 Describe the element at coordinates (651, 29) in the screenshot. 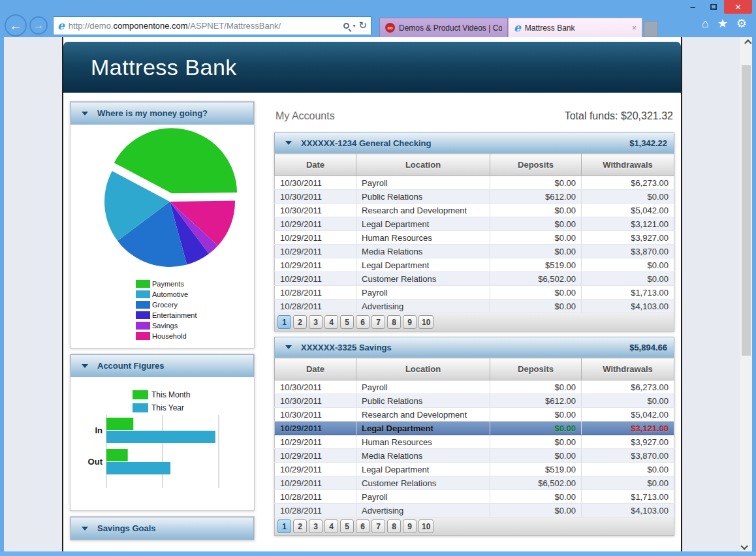

I see `new-tab-button` at that location.